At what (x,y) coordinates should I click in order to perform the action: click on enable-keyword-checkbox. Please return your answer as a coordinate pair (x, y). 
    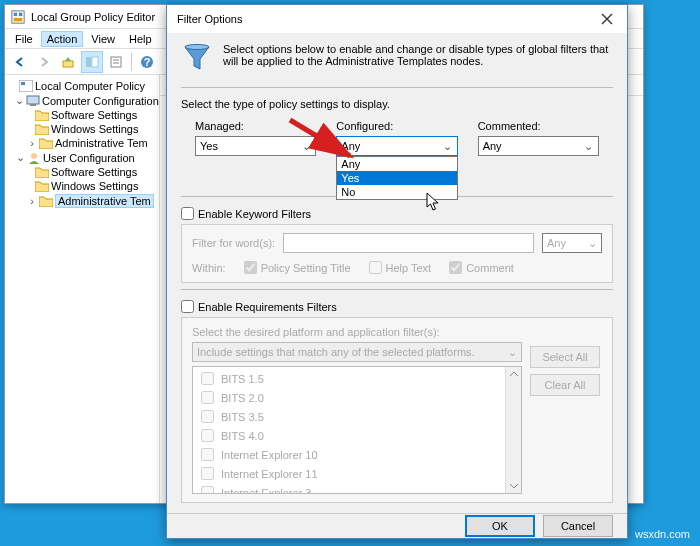
    Looking at the image, I should click on (188, 214).